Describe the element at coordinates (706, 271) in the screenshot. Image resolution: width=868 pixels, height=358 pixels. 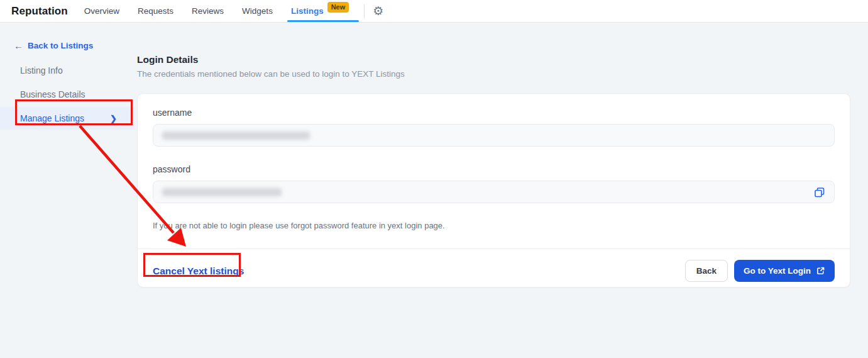
I see `back-button: Back` at that location.